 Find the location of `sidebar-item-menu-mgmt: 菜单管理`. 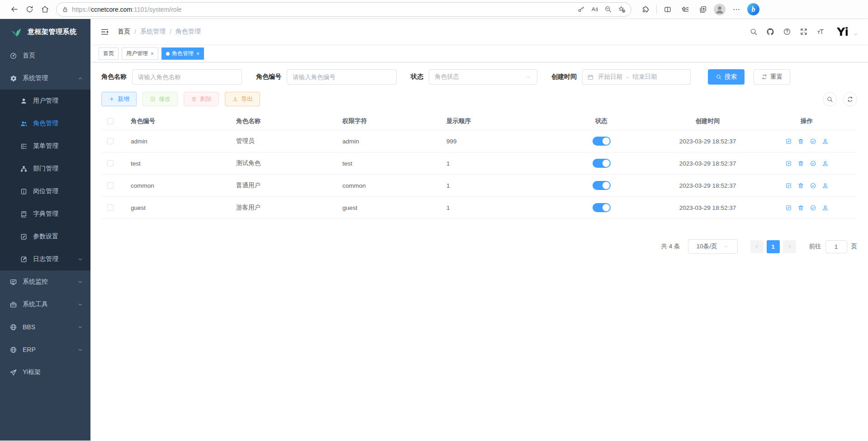

sidebar-item-menu-mgmt: 菜单管理 is located at coordinates (45, 146).